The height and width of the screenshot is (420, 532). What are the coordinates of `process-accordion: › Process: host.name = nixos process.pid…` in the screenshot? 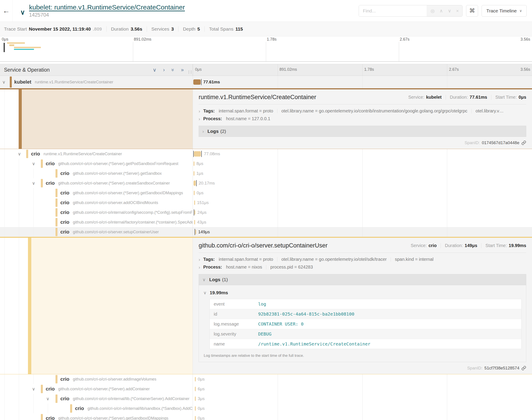 It's located at (362, 267).